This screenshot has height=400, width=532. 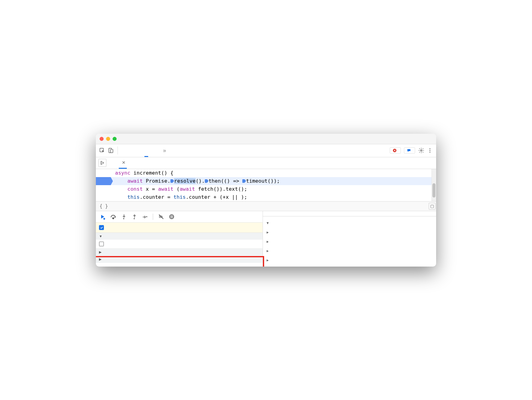 What do you see at coordinates (179, 239) in the screenshot?
I see `debugger-left-pane: ▼ ▶ ▶` at bounding box center [179, 239].